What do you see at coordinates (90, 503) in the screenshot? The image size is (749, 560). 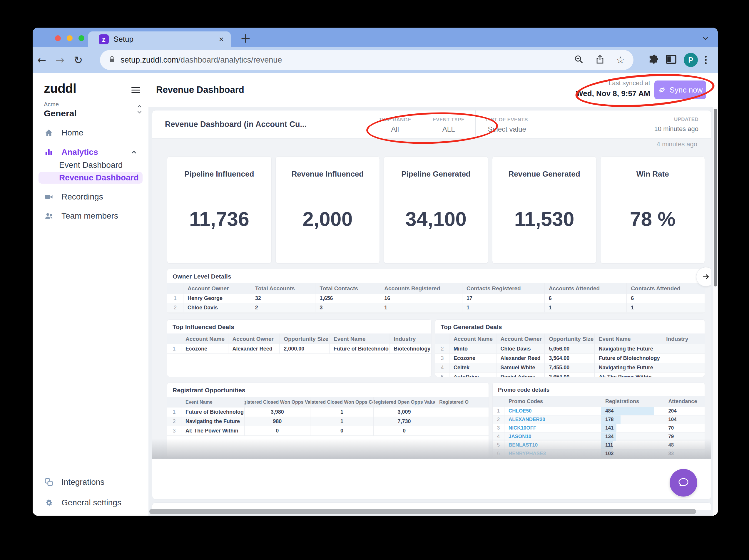 I see `sidebar-item-general-settings: General settings` at bounding box center [90, 503].